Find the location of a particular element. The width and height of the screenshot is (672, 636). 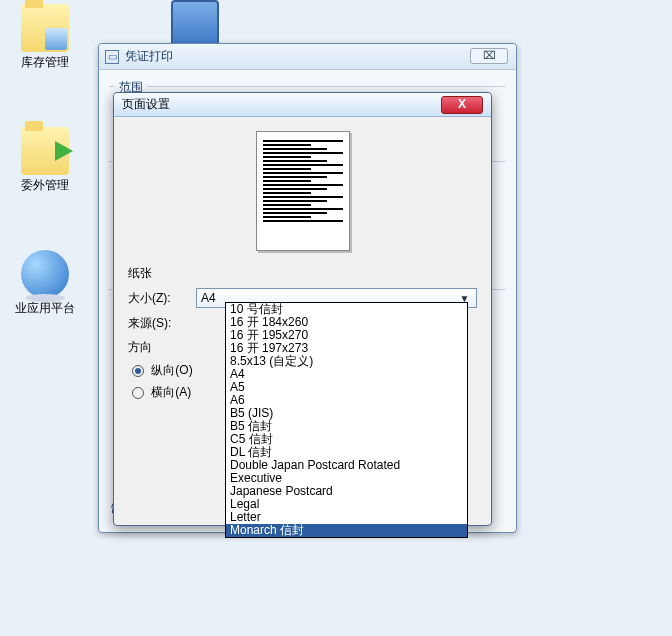

desktop-icon-platform: 业应用平台 is located at coordinates (45, 284).